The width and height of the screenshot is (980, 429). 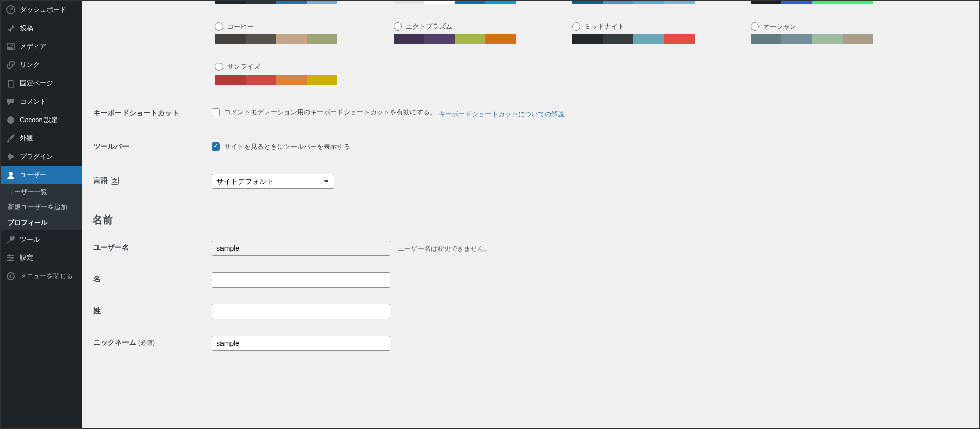 What do you see at coordinates (37, 157) in the screenshot?
I see `sidebar-label: プラグイン` at bounding box center [37, 157].